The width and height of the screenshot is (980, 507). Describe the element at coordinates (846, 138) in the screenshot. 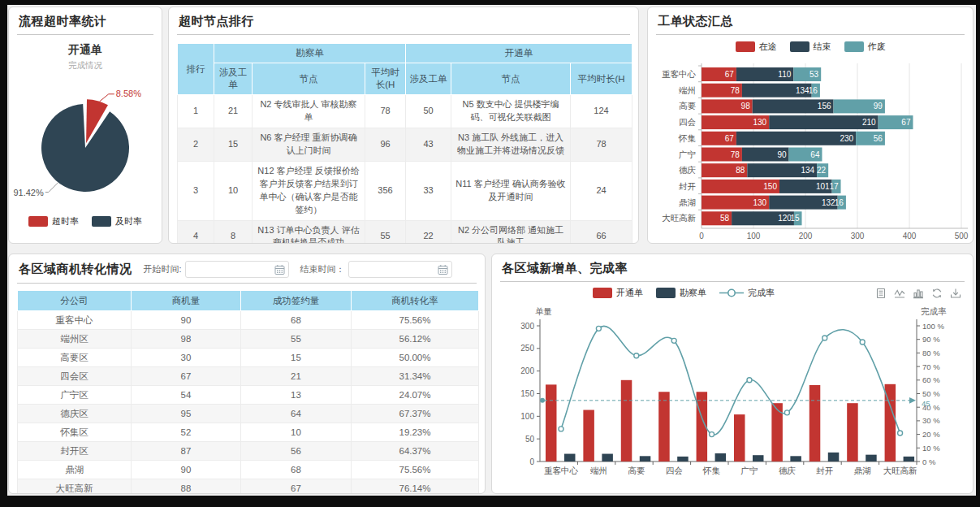

I see `segment-value-label: 230` at that location.